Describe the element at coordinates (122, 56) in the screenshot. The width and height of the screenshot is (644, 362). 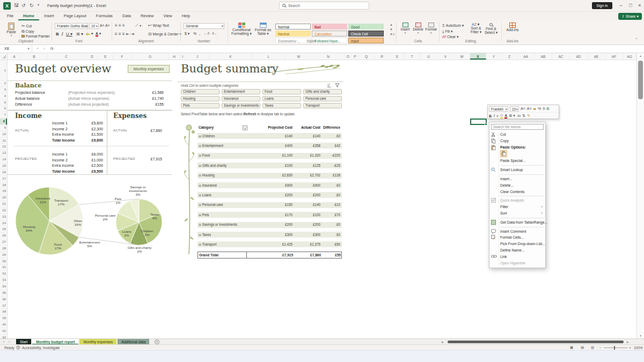
I see `column-header-f: F` at that location.